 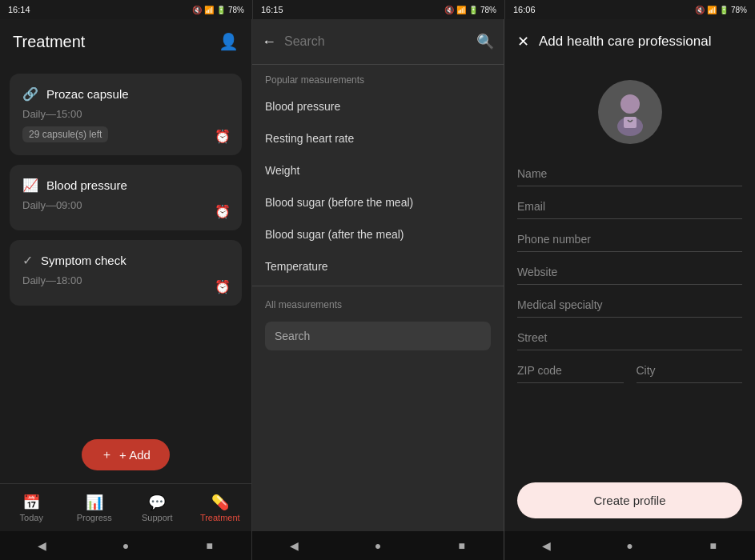 I want to click on zip-city-row, so click(x=629, y=370).